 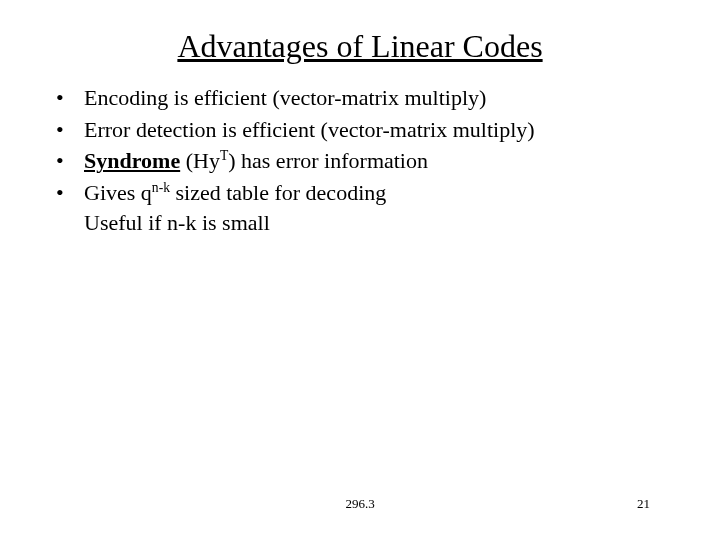 I want to click on bullet-text: Gives qn-k sized table for decodingUsefu…, so click(x=235, y=208).